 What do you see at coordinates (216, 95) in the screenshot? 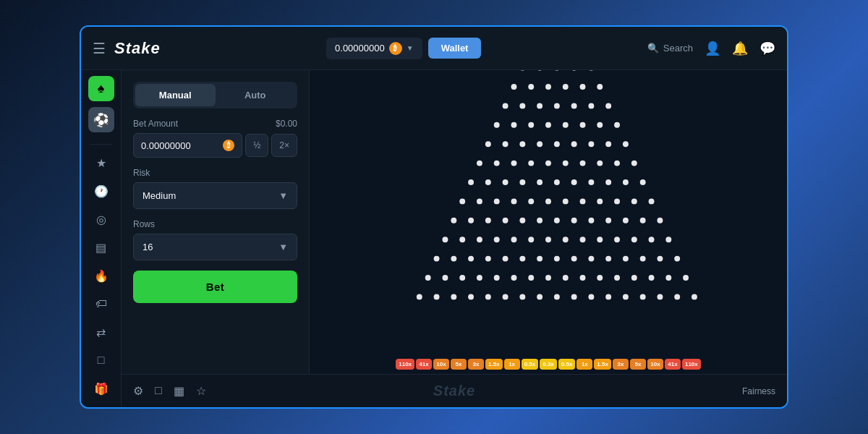
I see `bet-mode-tabs: Manual Auto` at bounding box center [216, 95].